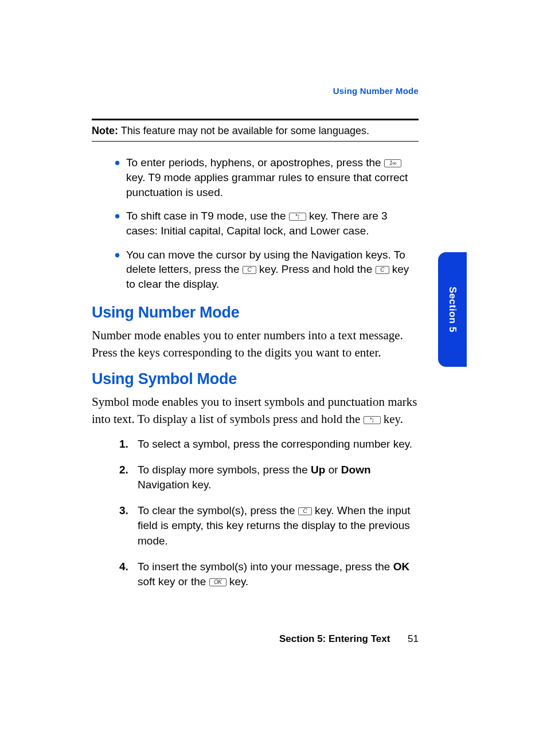  I want to click on step-item: To insert the symbol(s) into your messag…, so click(278, 574).